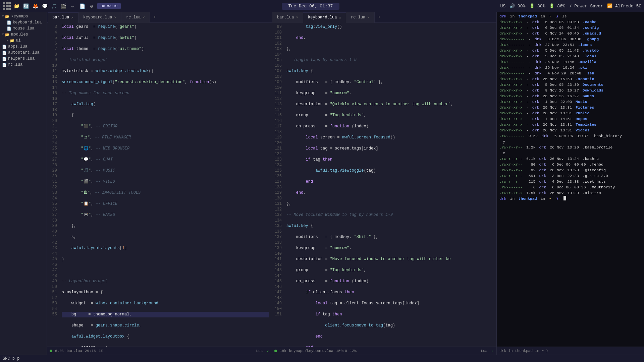 Image resolution: width=644 pixels, height=362 pixels. Describe the element at coordinates (59, 351) in the screenshot. I see `left-status-size: 6.0k` at that location.